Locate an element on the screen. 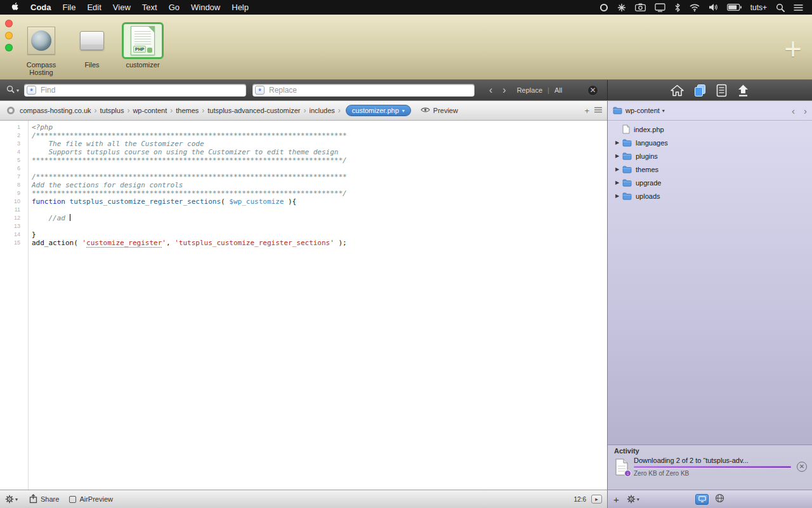 This screenshot has width=812, height=508. close-find-bar-button: ✕ is located at coordinates (593, 90).